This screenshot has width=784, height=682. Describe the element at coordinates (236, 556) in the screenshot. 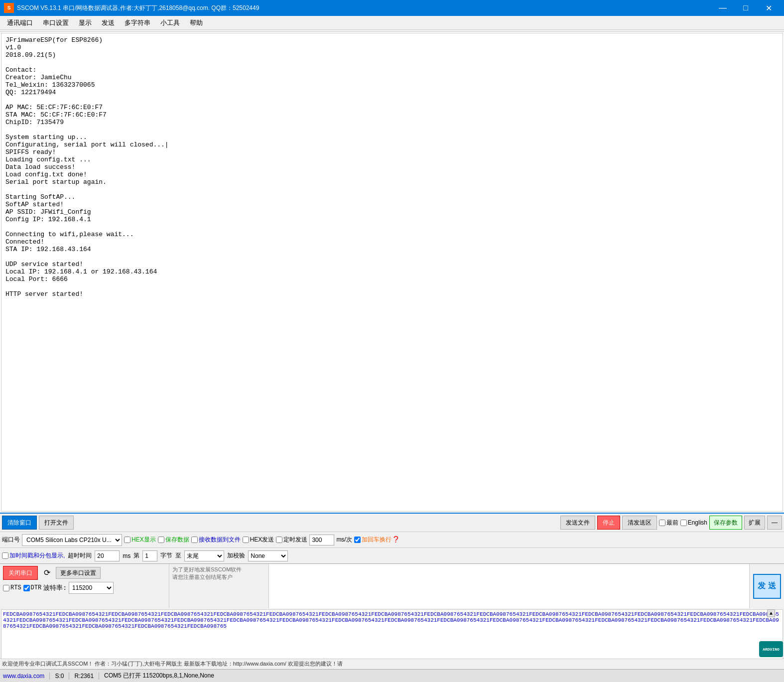

I see `verify-label: 加校验` at that location.